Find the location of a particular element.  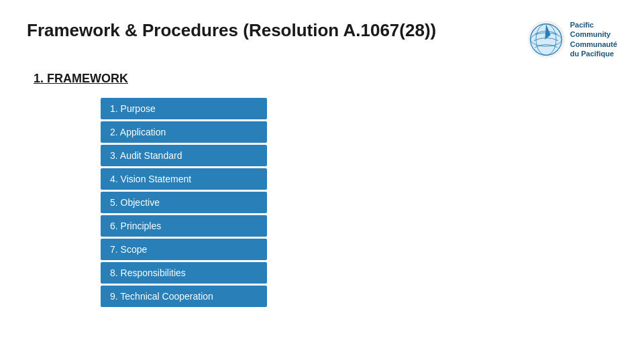

menu-item: 8. Responsibilities is located at coordinates (184, 273).